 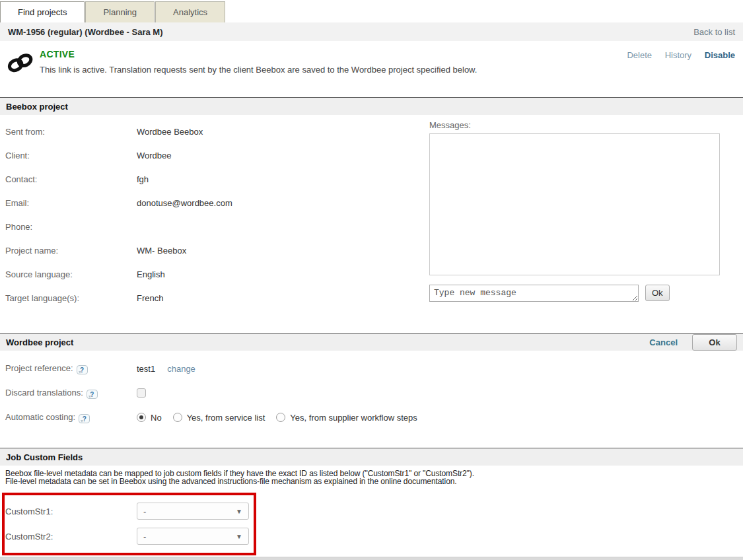 What do you see at coordinates (71, 132) in the screenshot?
I see `field-label: Sent from:` at bounding box center [71, 132].